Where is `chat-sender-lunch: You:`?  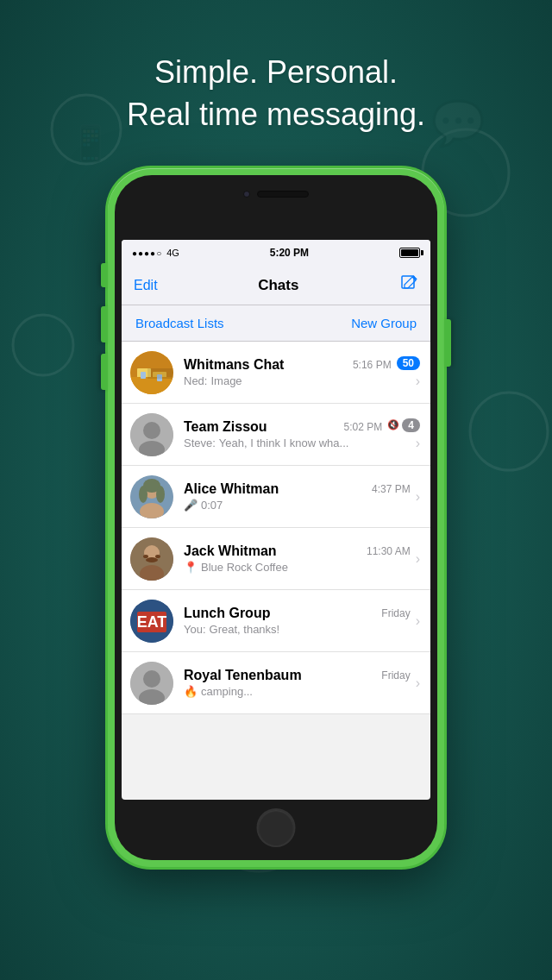 chat-sender-lunch: You: is located at coordinates (195, 630).